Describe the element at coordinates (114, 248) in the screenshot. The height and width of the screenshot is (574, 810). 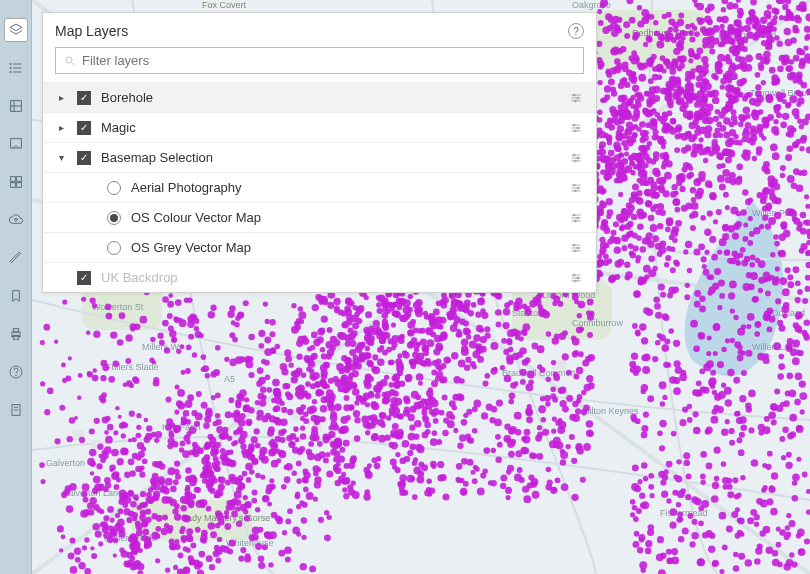
I see `radio-grey` at that location.